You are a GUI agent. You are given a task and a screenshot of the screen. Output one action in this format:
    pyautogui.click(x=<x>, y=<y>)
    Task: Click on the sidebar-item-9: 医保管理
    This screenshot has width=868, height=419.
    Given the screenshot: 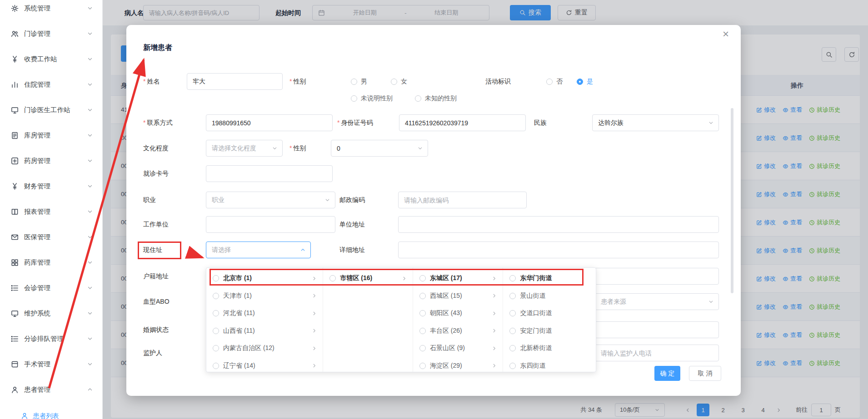 What is the action you would take?
    pyautogui.click(x=51, y=237)
    